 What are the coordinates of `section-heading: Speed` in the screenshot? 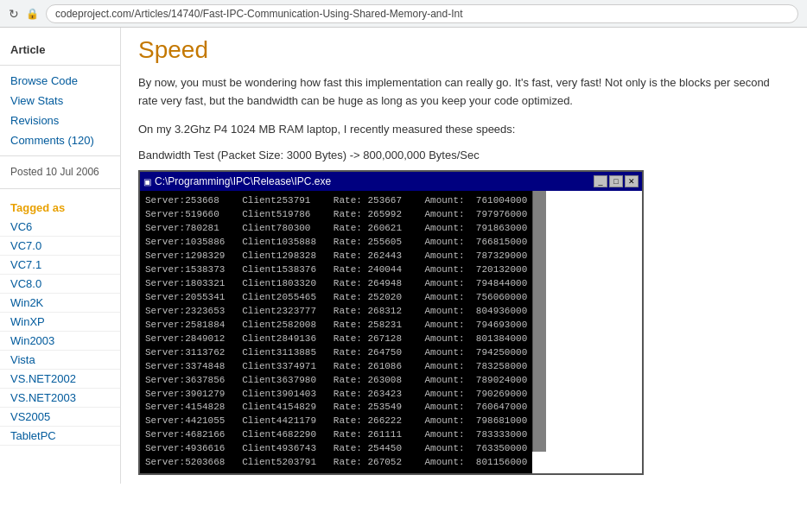 It's located at (464, 50).